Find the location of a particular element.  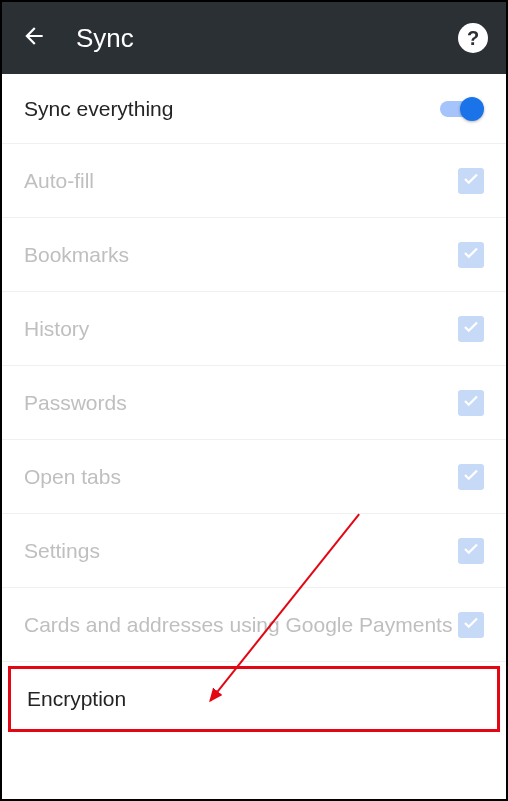

settings-row: Settings is located at coordinates (254, 551).